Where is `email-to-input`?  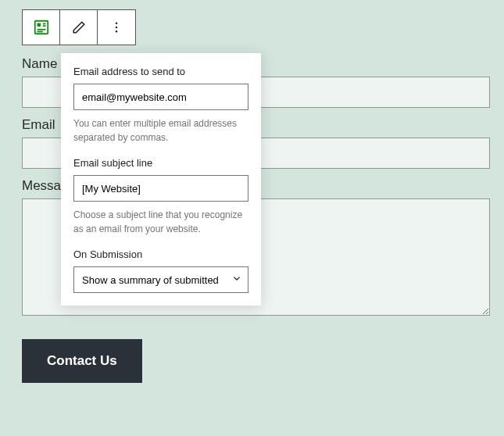 email-to-input is located at coordinates (161, 97).